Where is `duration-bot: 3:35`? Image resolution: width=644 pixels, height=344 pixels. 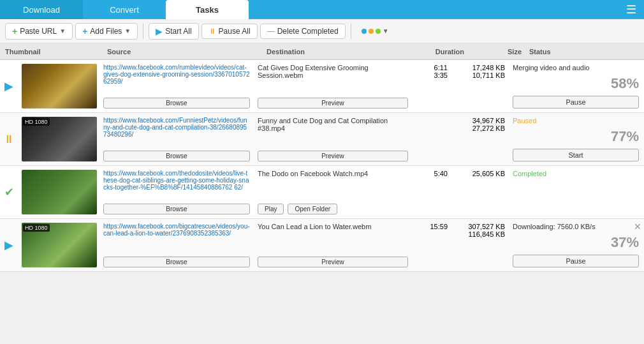 duration-bot: 3:35 is located at coordinates (441, 75).